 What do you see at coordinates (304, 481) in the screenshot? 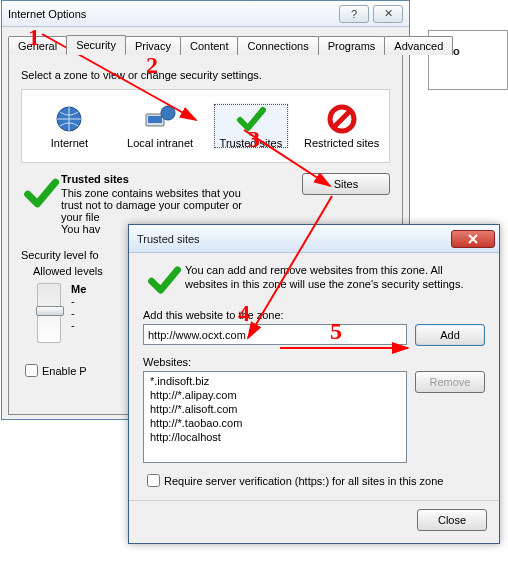
I see `require-https-label: Require server verification (https:) for…` at bounding box center [304, 481].